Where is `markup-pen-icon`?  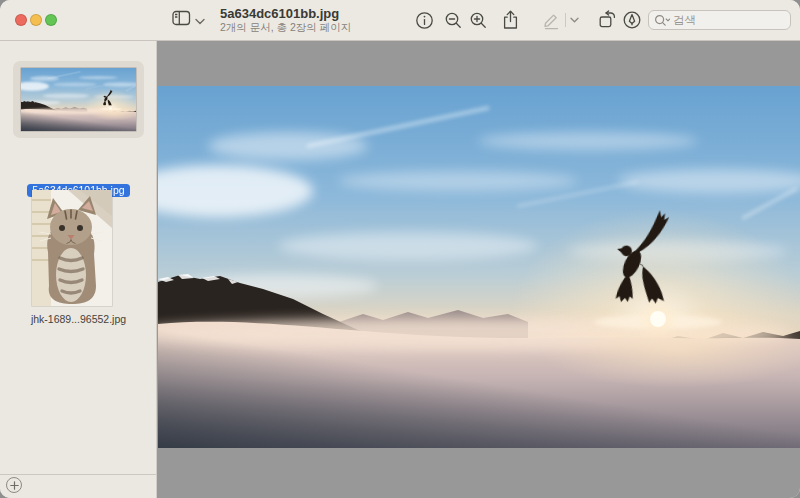 markup-pen-icon is located at coordinates (551, 20).